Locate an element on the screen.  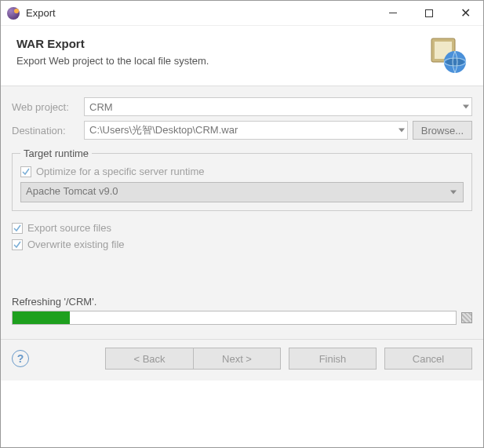
page-description: Export Web project to the local file sys… is located at coordinates (223, 61).